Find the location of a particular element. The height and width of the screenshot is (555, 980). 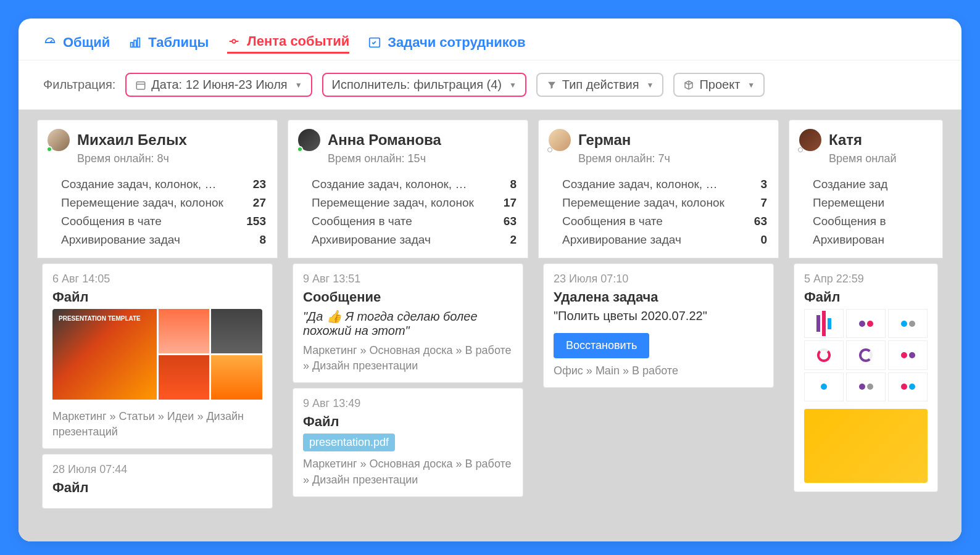

filter-date-label: Дата: 12 Июня-23 Июля is located at coordinates (219, 85).